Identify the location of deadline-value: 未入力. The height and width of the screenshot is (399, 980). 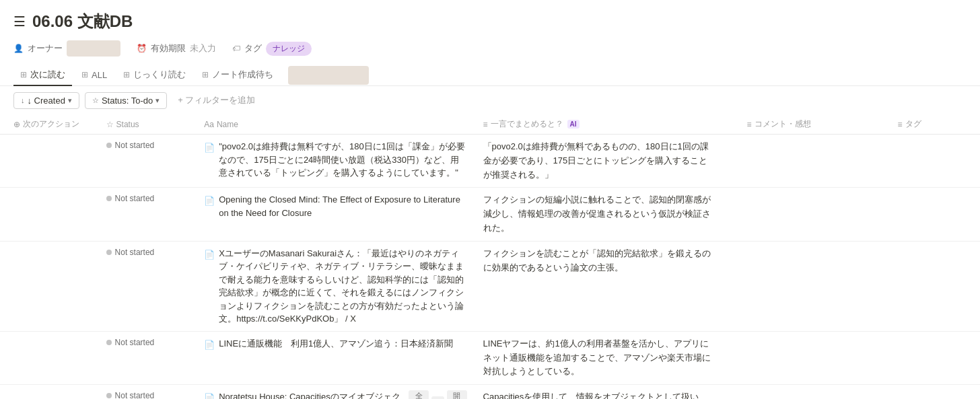
(203, 48).